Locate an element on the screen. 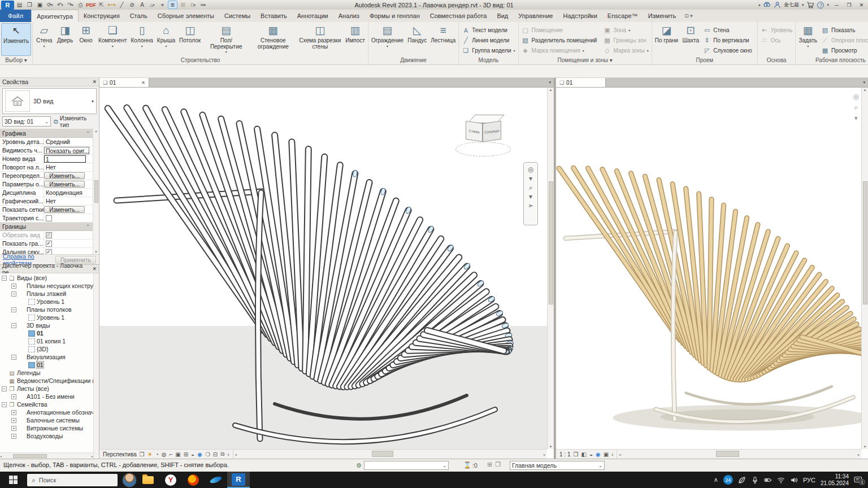  viewcube-front-face: Спереди is located at coordinates (492, 132).